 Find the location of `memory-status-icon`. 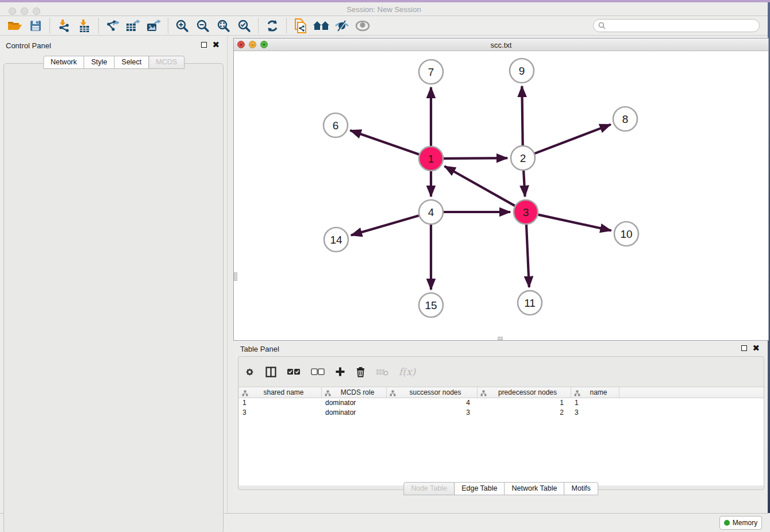

memory-status-icon is located at coordinates (727, 523).